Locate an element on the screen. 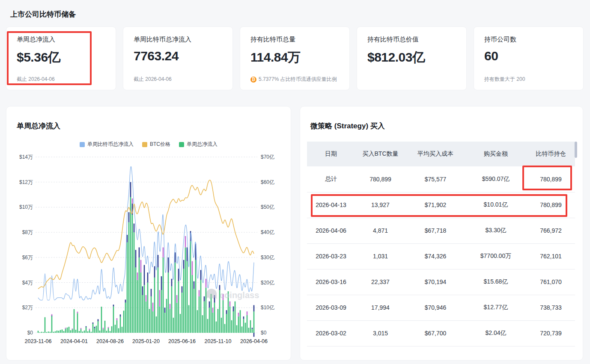 The width and height of the screenshot is (590, 364). legend-item-btc-price: BTC价格 is located at coordinates (156, 145).